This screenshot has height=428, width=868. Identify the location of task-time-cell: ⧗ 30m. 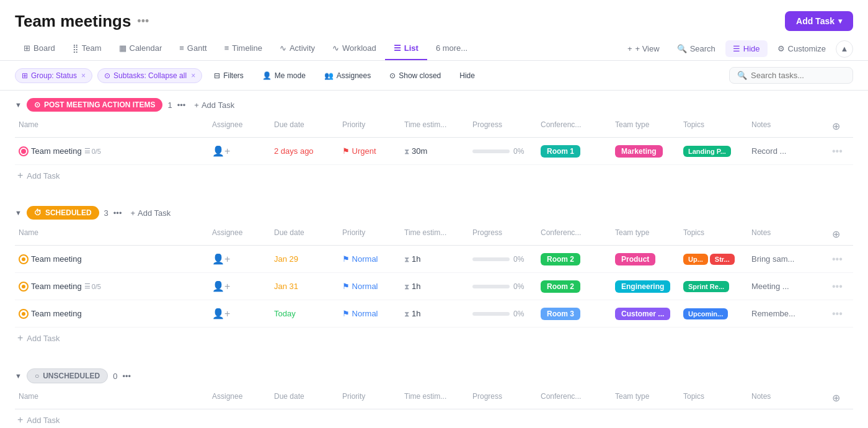
(435, 151).